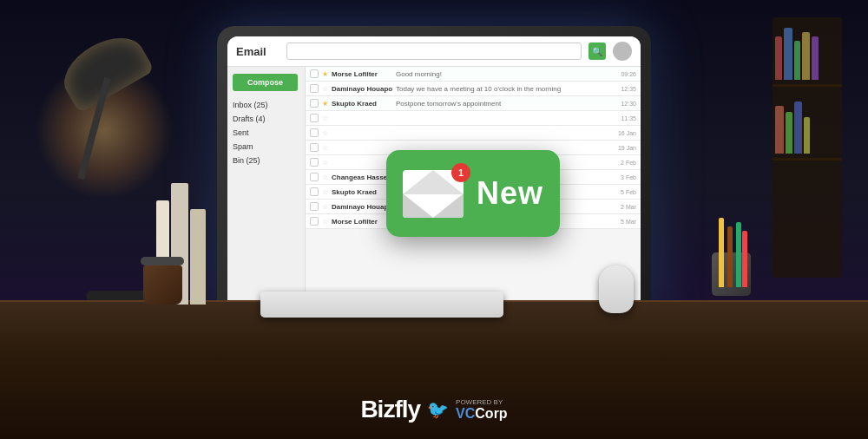  What do you see at coordinates (266, 193) in the screenshot?
I see `email-sidebar: Compose Inbox (25) Drafts (4) Sent Spam …` at bounding box center [266, 193].